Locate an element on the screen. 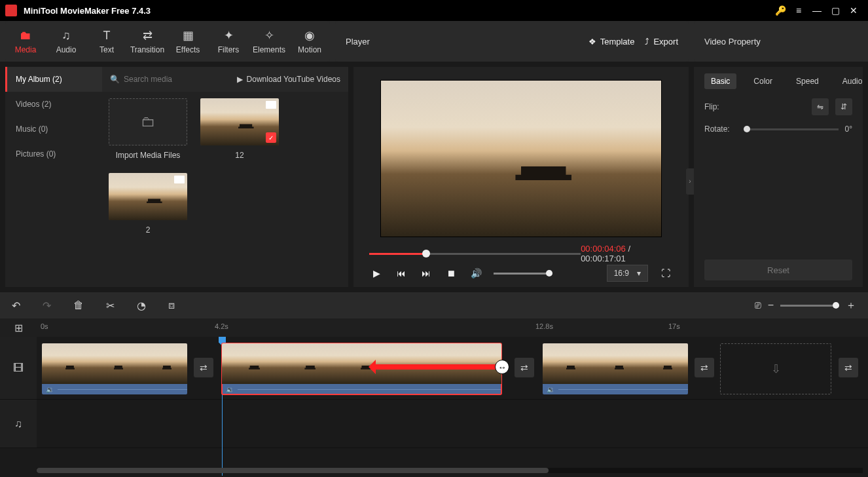  next-frame-button: ⏭ is located at coordinates (426, 273).